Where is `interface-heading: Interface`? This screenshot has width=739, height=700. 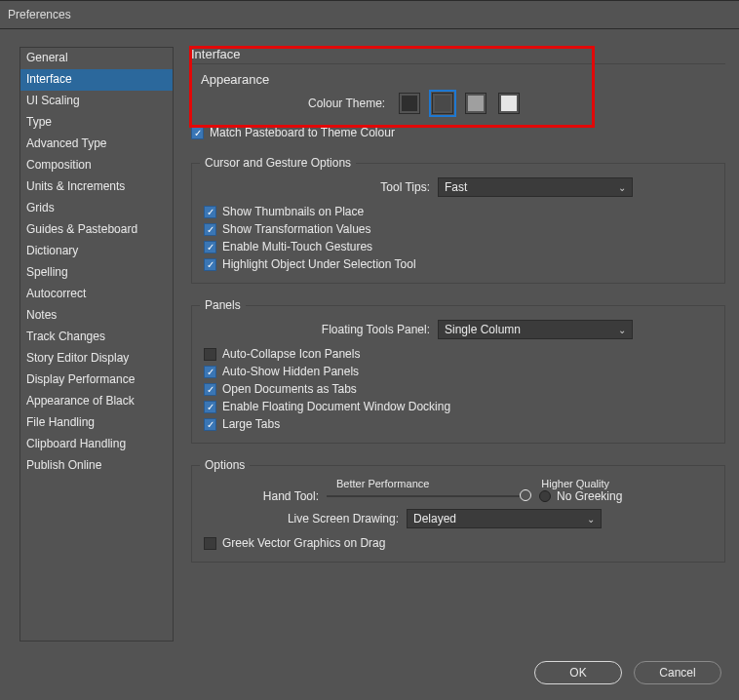
interface-heading: Interface is located at coordinates (458, 55).